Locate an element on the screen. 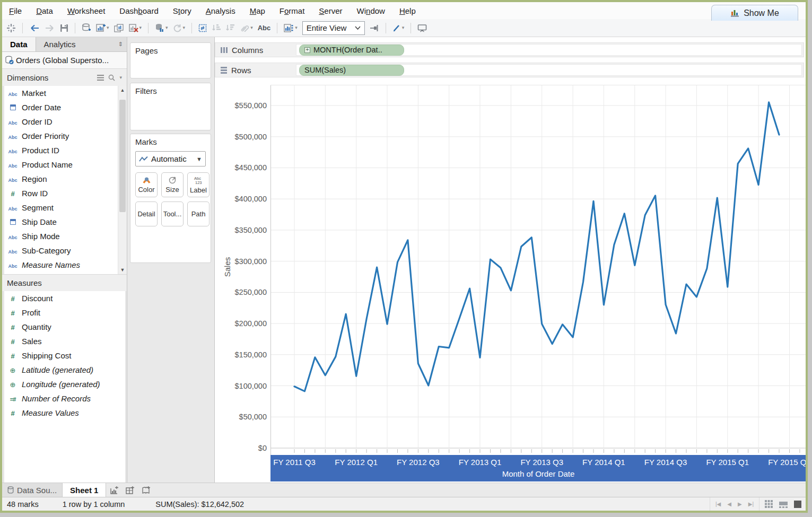 The image size is (812, 517). field-market: AbcMarket is located at coordinates (61, 93).